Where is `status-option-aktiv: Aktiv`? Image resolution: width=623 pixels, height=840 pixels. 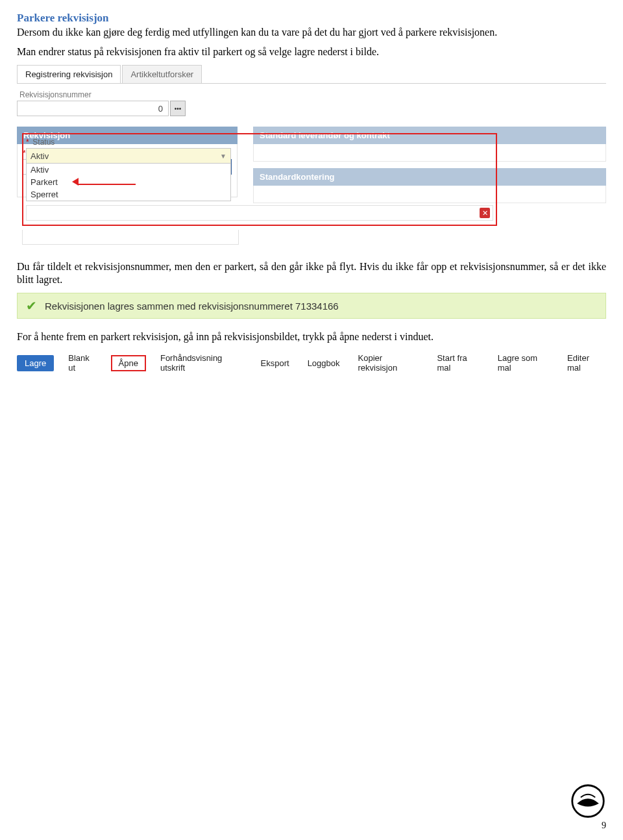 status-option-aktiv: Aktiv is located at coordinates (128, 170).